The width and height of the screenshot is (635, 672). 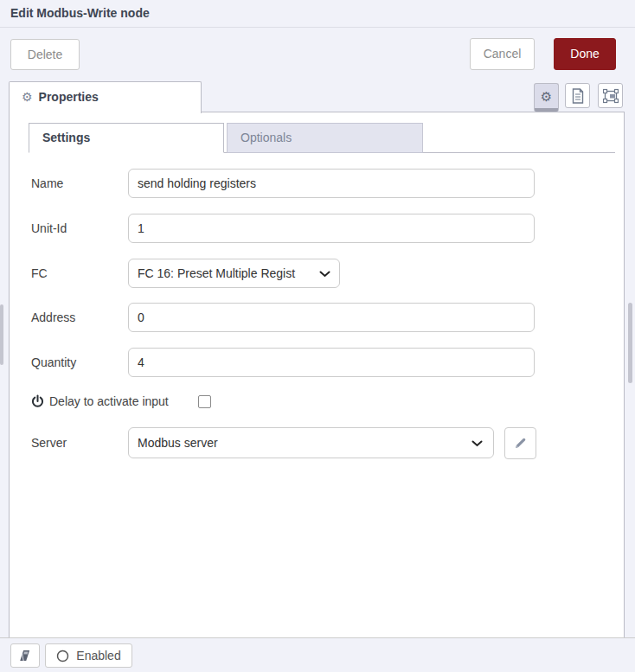 What do you see at coordinates (578, 95) in the screenshot?
I see `node-description-button` at bounding box center [578, 95].